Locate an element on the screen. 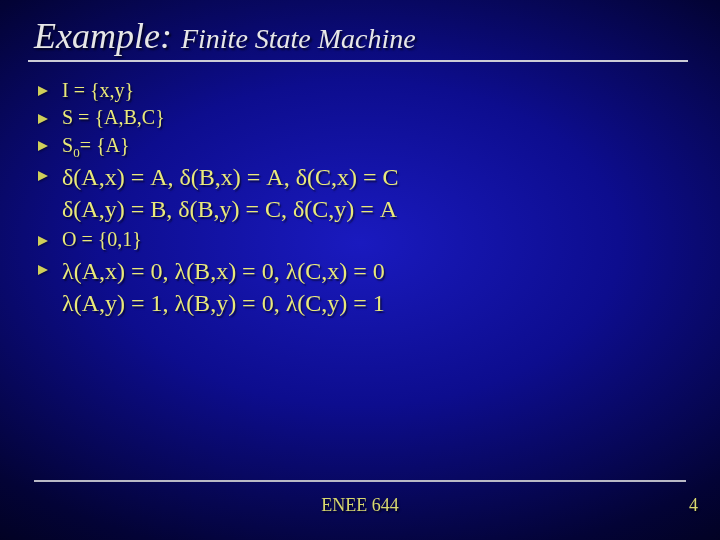  bullet-text: S = {A,B,C} is located at coordinates (114, 117).